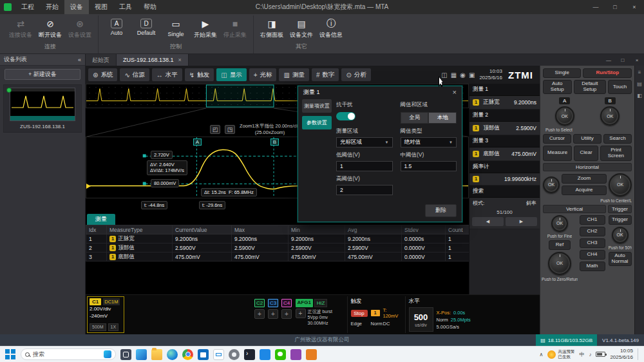 This screenshot has width=644, height=362. What do you see at coordinates (584, 179) in the screenshot?
I see `zoom-button: Zoom` at bounding box center [584, 179].